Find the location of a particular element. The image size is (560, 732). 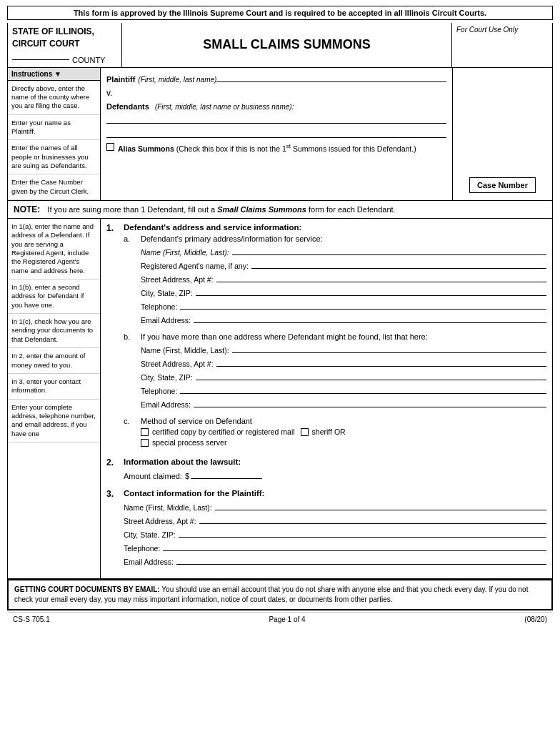

sec-instr-2: In 2, enter the amount of money owed to … is located at coordinates (54, 361).